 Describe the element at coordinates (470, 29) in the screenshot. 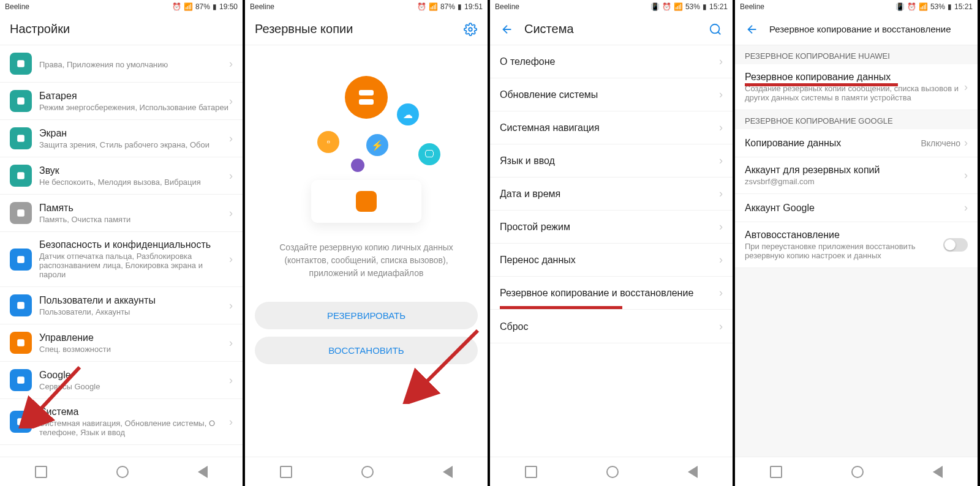

I see `gear-icon` at that location.